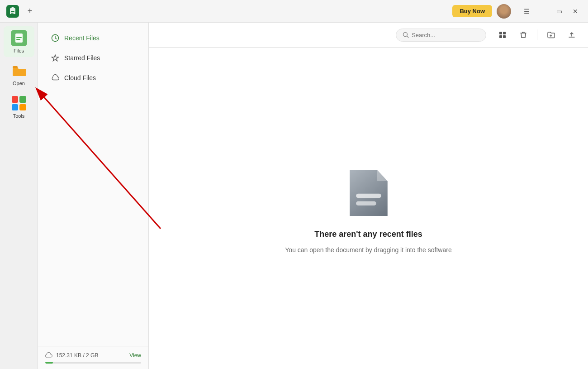 Image resolution: width=588 pixels, height=369 pixels. I want to click on sidebar-item-files-label: Files, so click(19, 51).